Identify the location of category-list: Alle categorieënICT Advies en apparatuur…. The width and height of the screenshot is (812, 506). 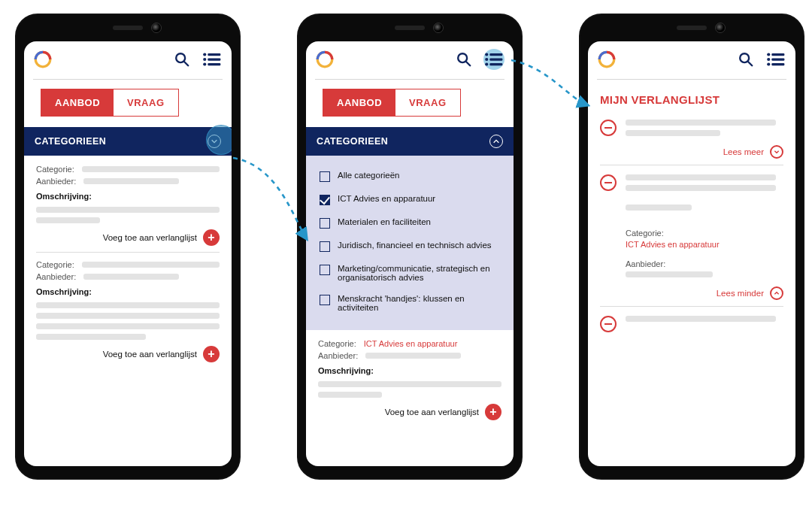
(410, 243).